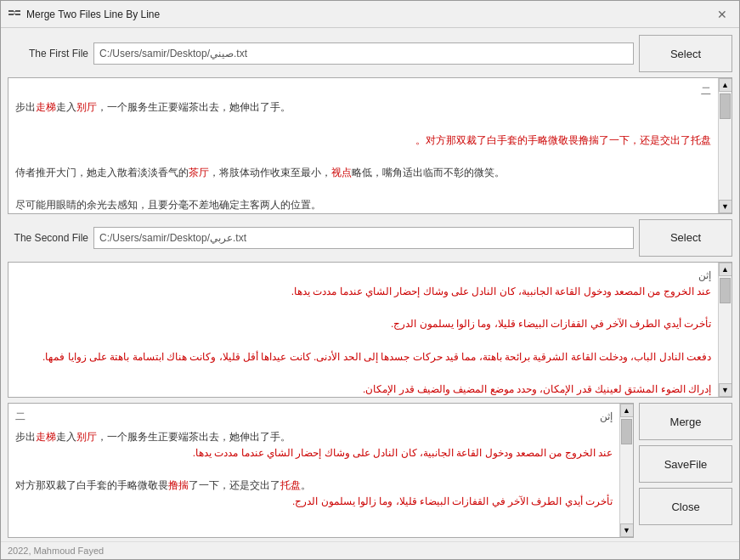 The height and width of the screenshot is (560, 740). What do you see at coordinates (364, 325) in the screenshot?
I see `file2-line2: تأخرت أيدي الطرف الآخر في القفازات البيض…` at bounding box center [364, 325].